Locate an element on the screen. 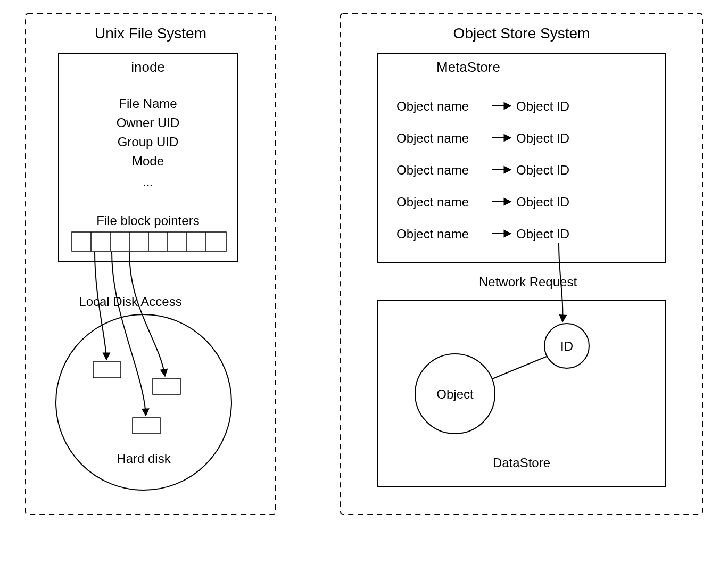  inode-field: ... is located at coordinates (148, 182).